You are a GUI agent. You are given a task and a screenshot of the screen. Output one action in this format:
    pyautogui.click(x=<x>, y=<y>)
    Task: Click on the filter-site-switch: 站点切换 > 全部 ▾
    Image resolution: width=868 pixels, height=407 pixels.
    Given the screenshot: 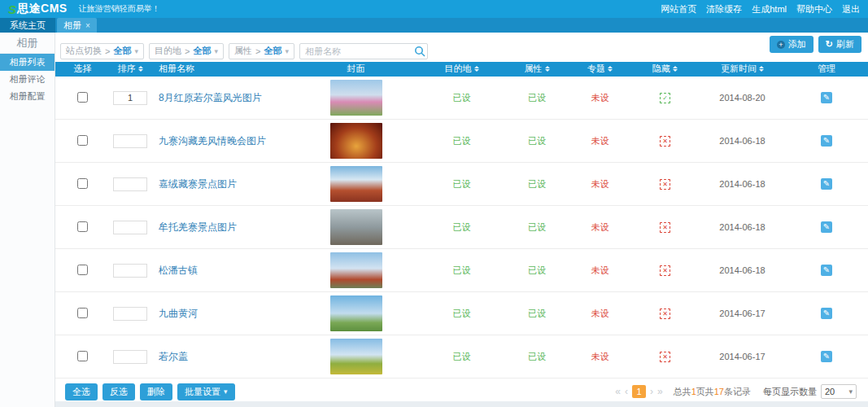 What is the action you would take?
    pyautogui.click(x=103, y=51)
    